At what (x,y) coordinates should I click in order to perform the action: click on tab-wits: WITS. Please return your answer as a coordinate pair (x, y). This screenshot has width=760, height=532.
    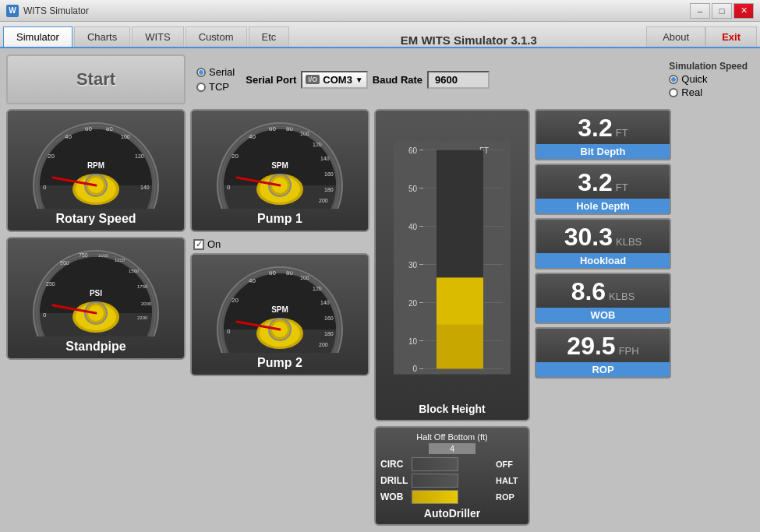
    Looking at the image, I should click on (157, 37).